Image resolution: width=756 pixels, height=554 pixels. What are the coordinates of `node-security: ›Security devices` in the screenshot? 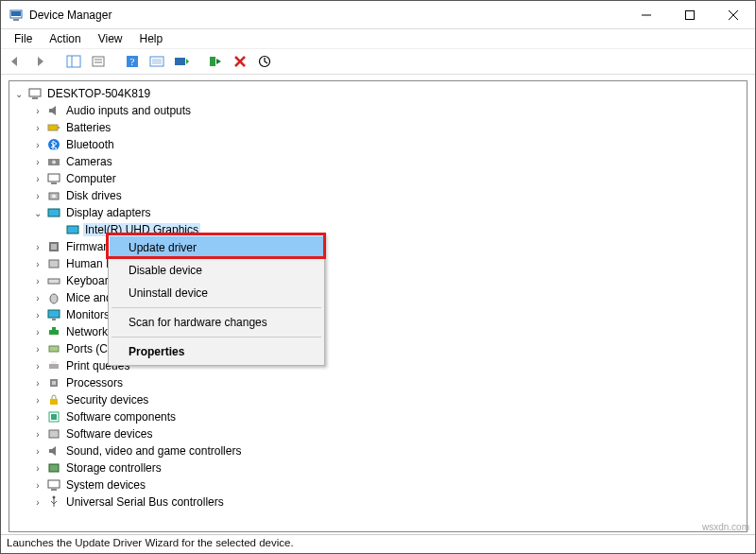 It's located at (378, 400).